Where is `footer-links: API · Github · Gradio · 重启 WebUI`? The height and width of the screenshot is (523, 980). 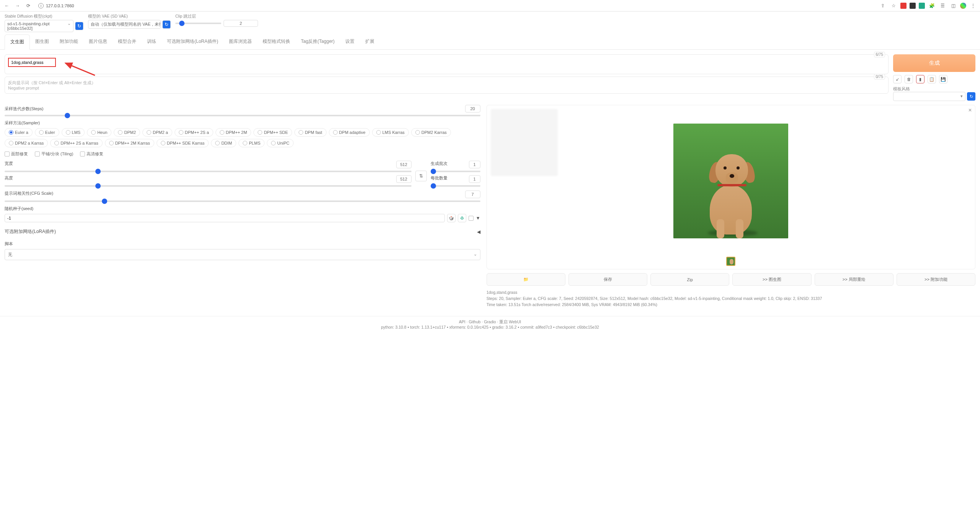 footer-links: API · Github · Gradio · 重启 WebUI is located at coordinates (490, 322).